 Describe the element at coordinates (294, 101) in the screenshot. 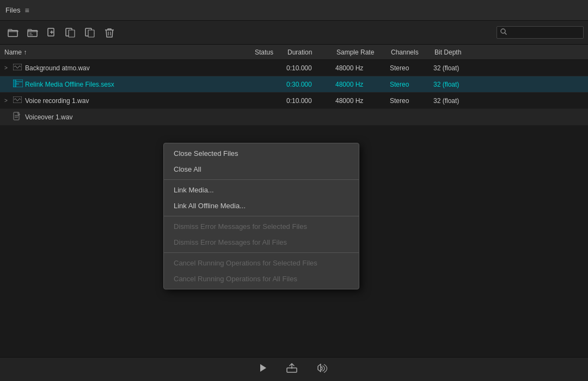

I see `table-row: > Voice recording 1.wav 0:10.000 48000 H…` at that location.